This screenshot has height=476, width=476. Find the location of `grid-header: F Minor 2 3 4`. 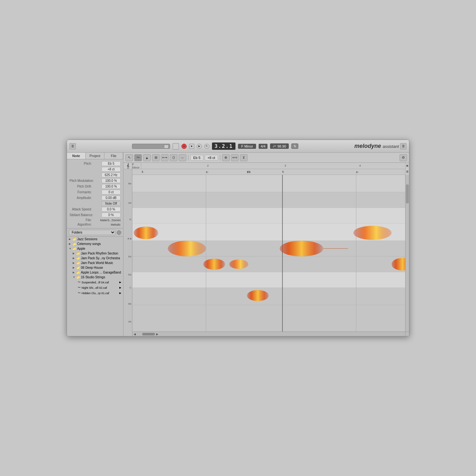

grid-header: F Minor 2 3 4 is located at coordinates (271, 166).